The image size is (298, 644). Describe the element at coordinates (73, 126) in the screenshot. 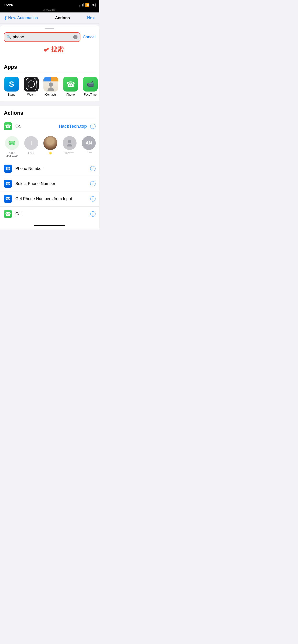

I see `watermark: HackTech.top` at that location.